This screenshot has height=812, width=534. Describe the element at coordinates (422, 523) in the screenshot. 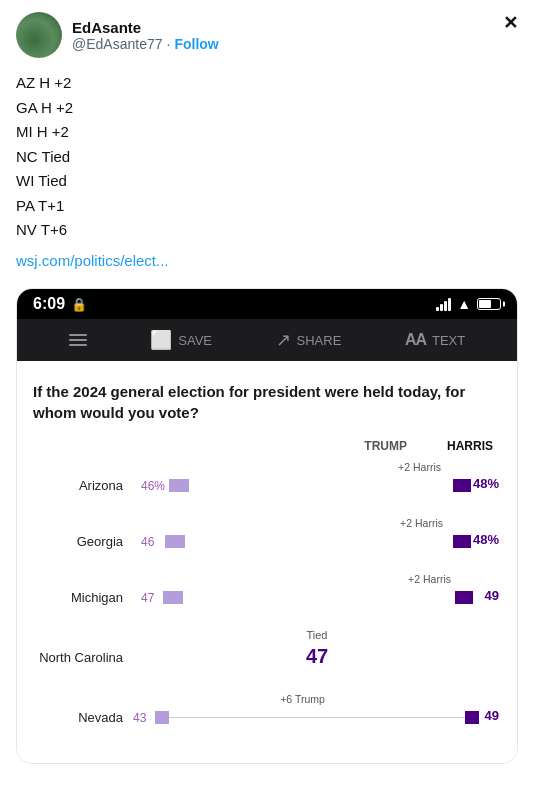

I see `ga-annotation: +2 Harris` at that location.